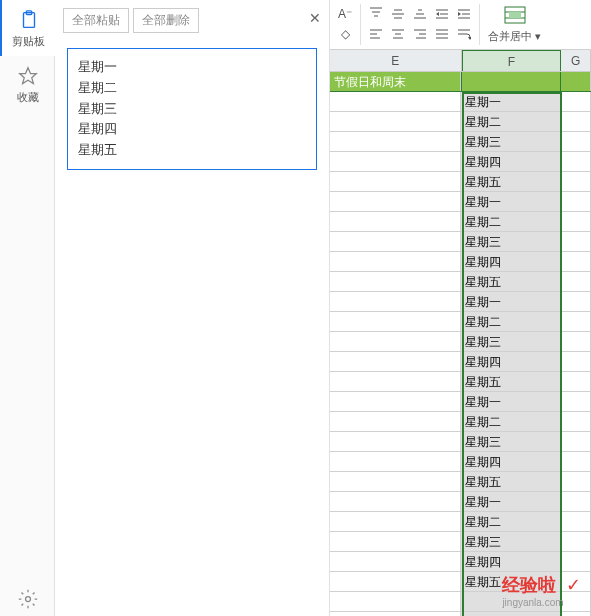 The image size is (591, 616). Describe the element at coordinates (376, 14) in the screenshot. I see `align-top-icon` at that location.